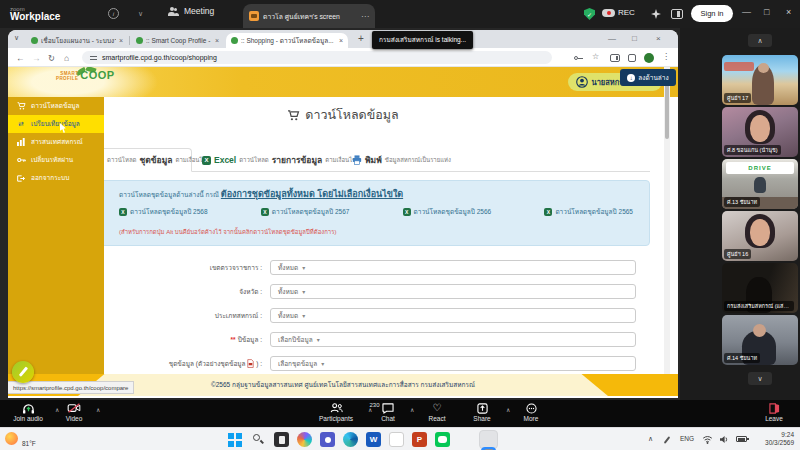 The width and height of the screenshot is (800, 450). What do you see at coordinates (453, 340) in the screenshot?
I see `data-year-select: เลือกปีข้อมูล▾` at bounding box center [453, 340].